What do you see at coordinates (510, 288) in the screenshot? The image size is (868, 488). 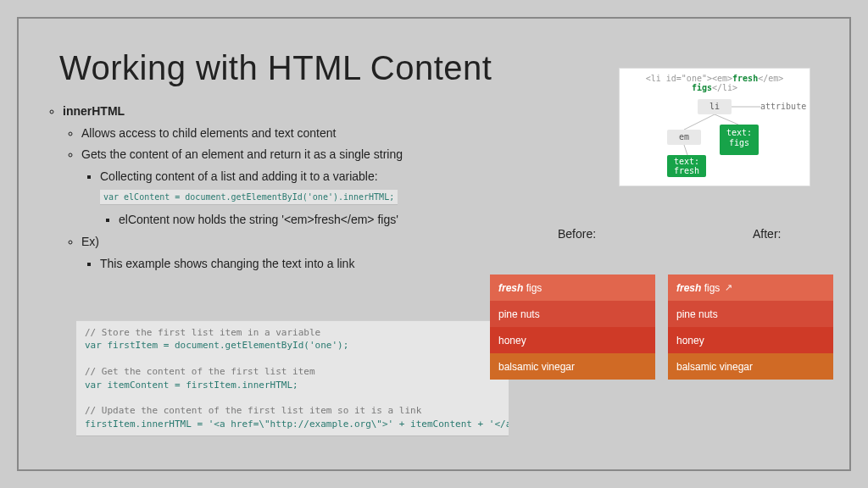 I see `list-r0a: fresh` at bounding box center [510, 288].